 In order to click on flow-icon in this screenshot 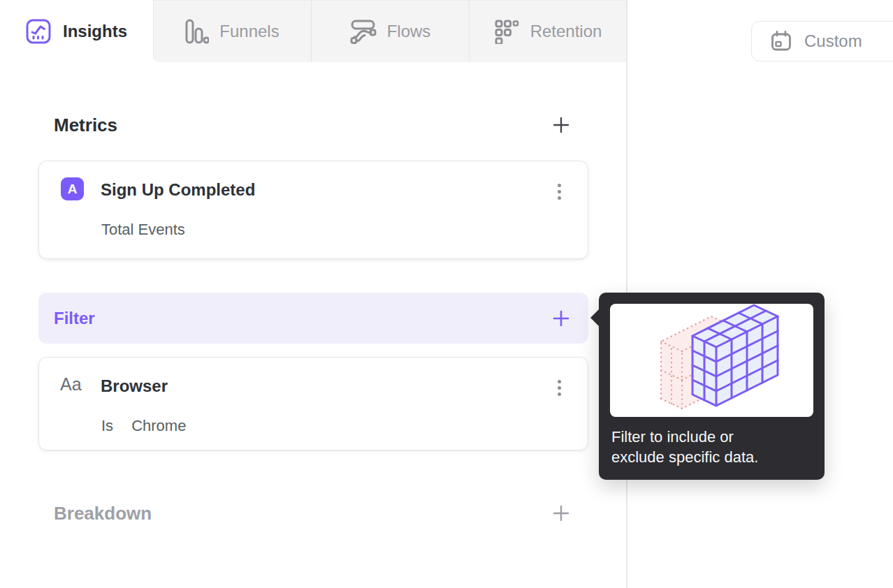, I will do `click(363, 31)`.